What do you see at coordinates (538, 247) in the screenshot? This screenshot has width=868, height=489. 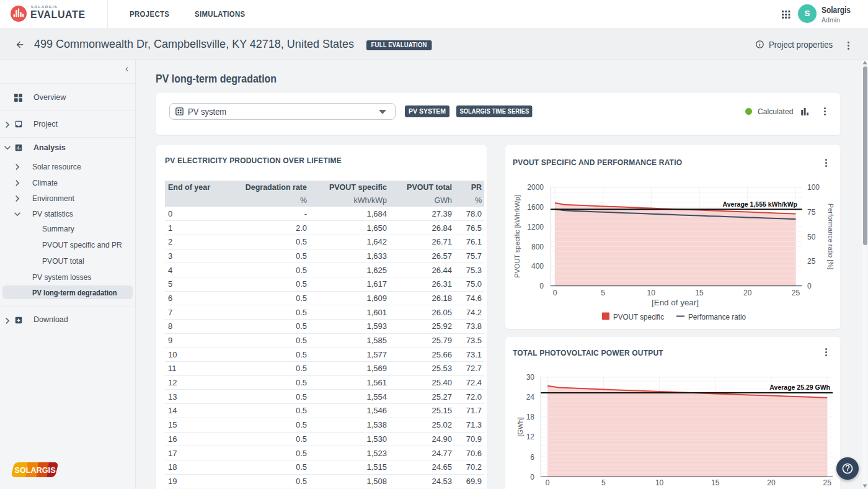 I see `svg-text: 800` at bounding box center [538, 247].